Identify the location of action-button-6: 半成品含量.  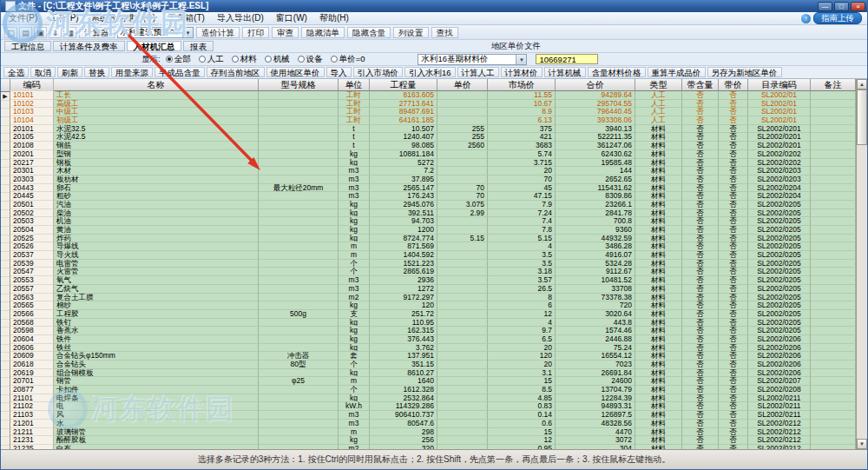
(180, 72).